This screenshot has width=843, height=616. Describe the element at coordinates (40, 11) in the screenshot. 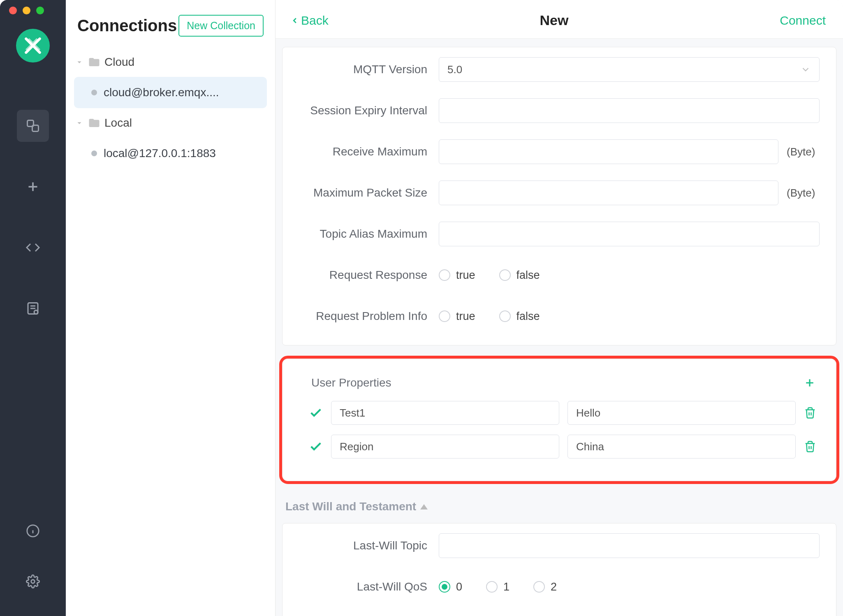

I see `maximize-window-icon` at that location.